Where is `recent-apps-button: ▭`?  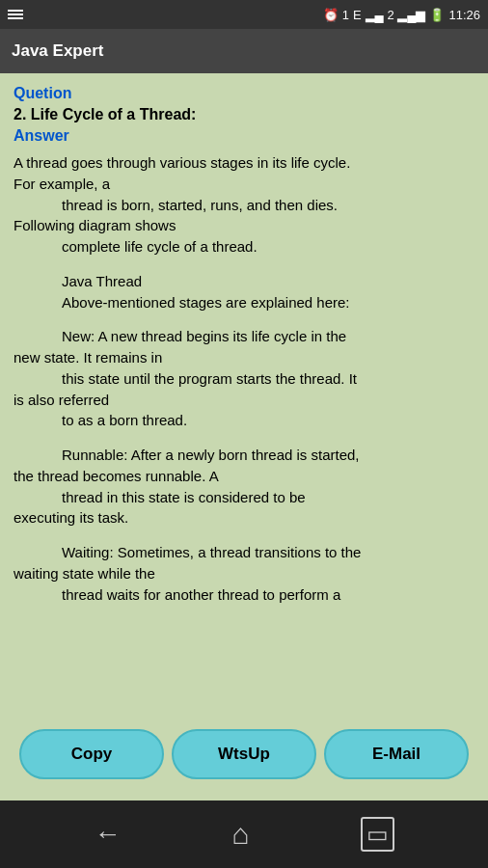
recent-apps-button: ▭ is located at coordinates (378, 834).